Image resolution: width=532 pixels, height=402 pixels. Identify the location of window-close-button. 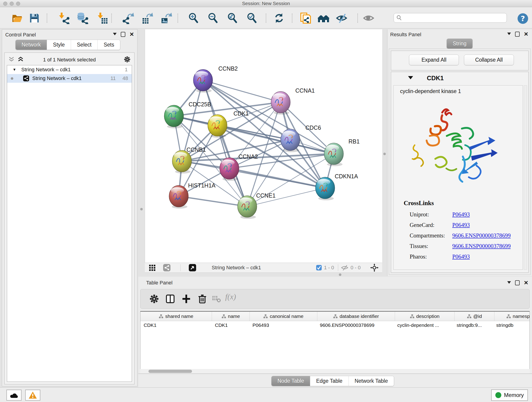
(5, 4).